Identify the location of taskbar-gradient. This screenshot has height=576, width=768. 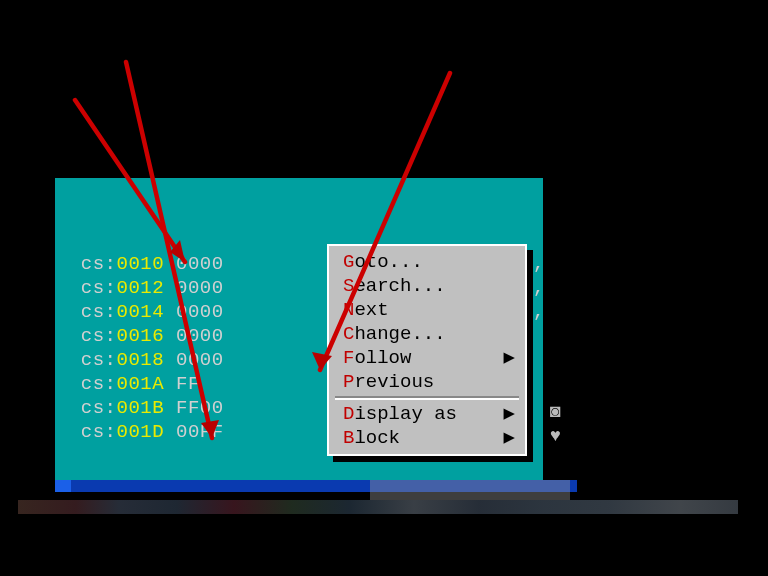
(378, 507).